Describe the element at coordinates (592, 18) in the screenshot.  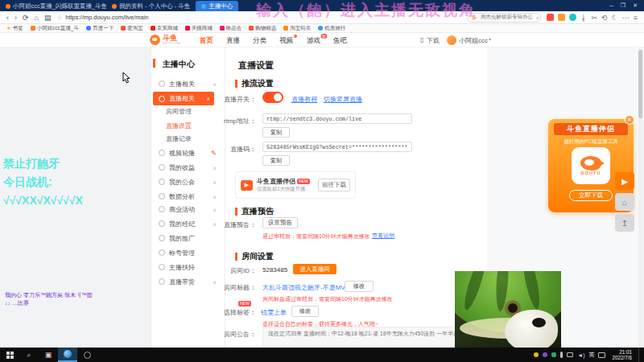
I see `extension-row: ⭳ ✂ ⟲ ☾ ⋯ ≡` at that location.